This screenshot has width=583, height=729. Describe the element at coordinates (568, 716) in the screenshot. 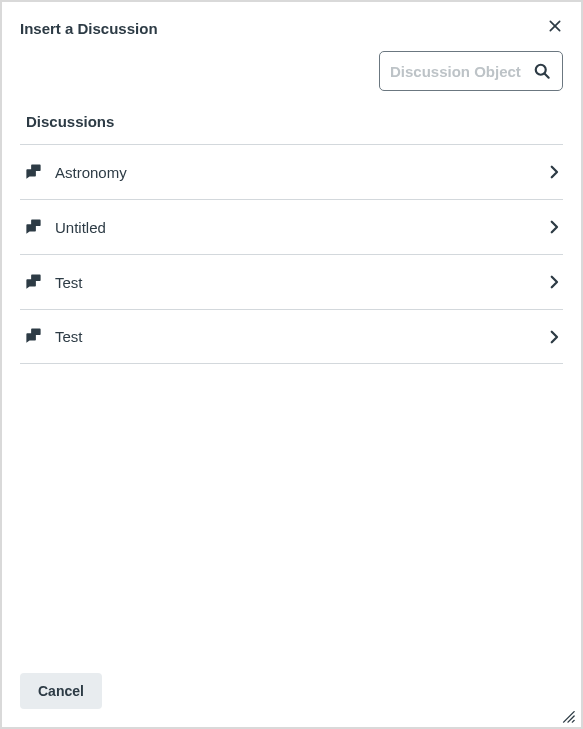

I see `resize-icon` at that location.